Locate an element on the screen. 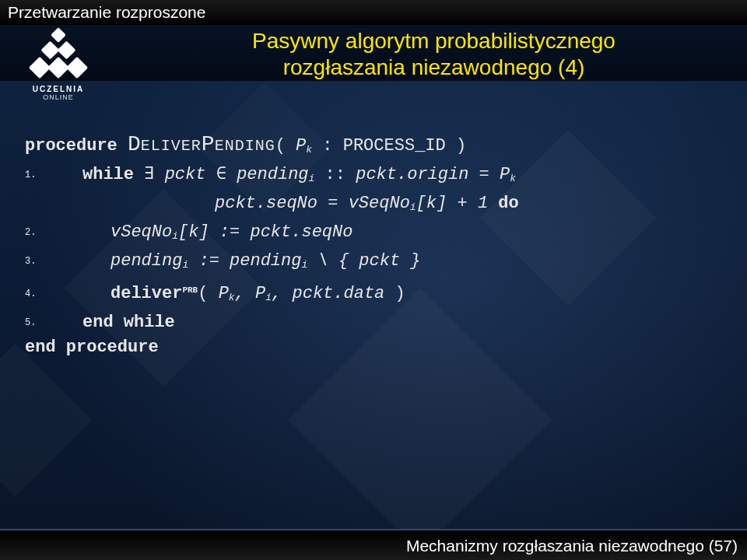 This screenshot has width=747, height=560. sep: :: is located at coordinates (335, 174).